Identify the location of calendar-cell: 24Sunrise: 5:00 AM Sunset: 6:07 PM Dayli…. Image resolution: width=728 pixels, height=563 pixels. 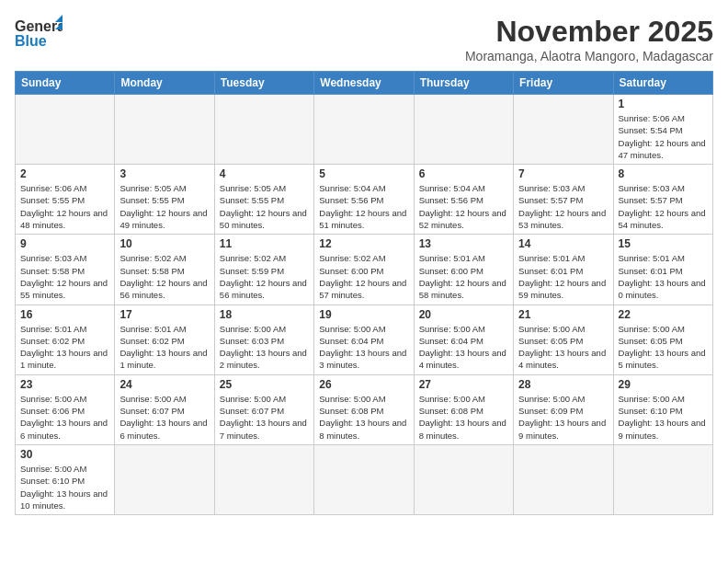
(165, 409).